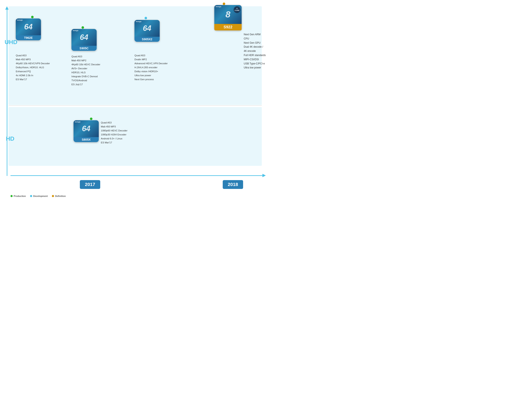  What do you see at coordinates (84, 40) in the screenshot?
I see `s905c-card: Amlogic 64 S905C` at bounding box center [84, 40].